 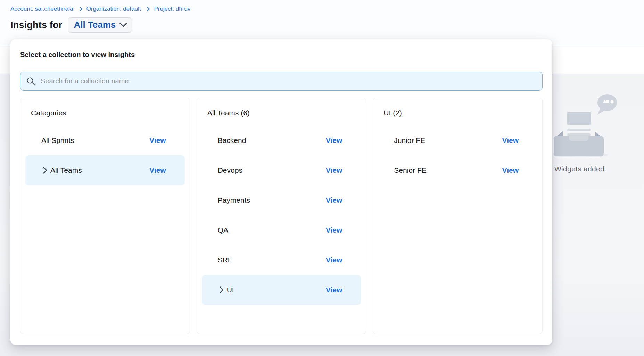 I want to click on collection-name: Backend, so click(x=232, y=140).